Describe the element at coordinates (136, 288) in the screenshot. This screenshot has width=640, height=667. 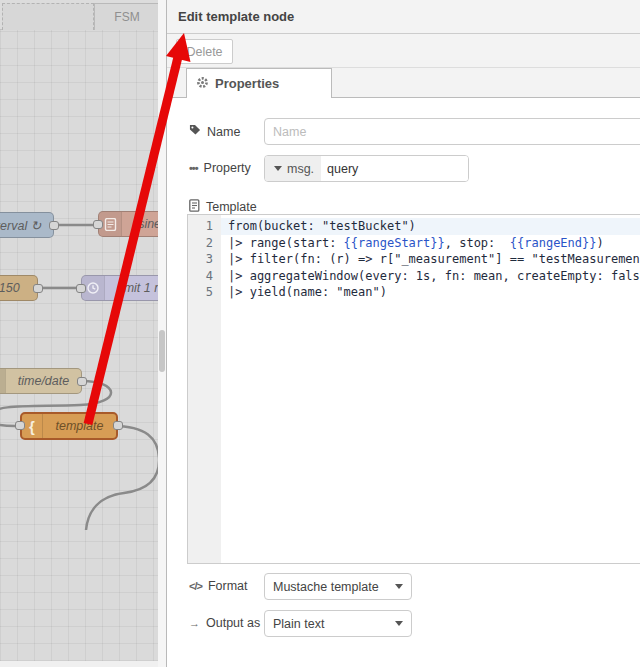
I see `node-label: limit 1 ms` at that location.